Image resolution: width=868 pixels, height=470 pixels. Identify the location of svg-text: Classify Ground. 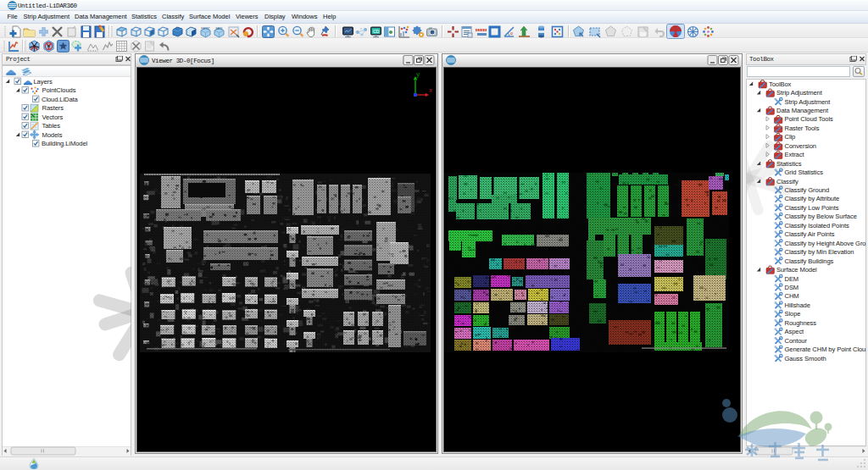
(807, 190).